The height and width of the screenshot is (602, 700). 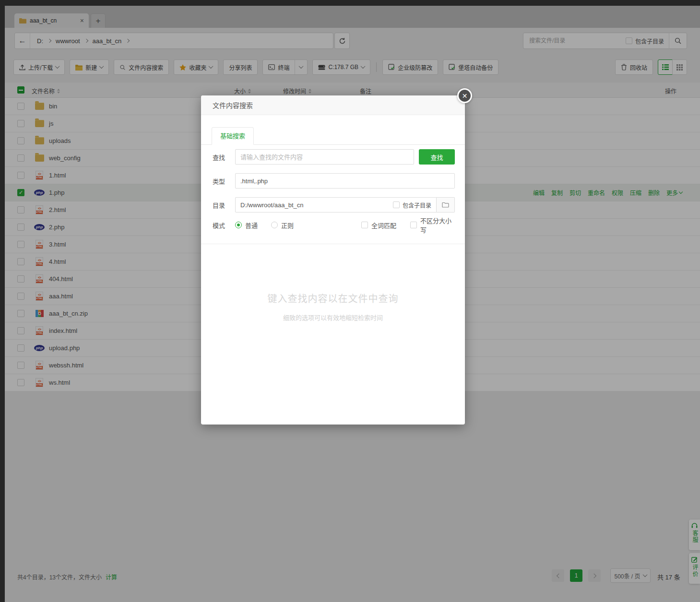 What do you see at coordinates (224, 205) in the screenshot?
I see `dir-label: 目录` at bounding box center [224, 205].